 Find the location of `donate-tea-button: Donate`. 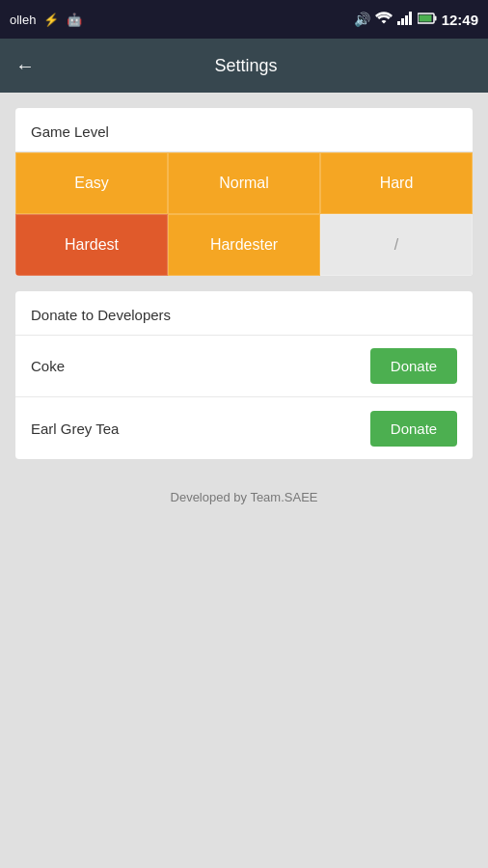

donate-tea-button: Donate is located at coordinates (414, 428).